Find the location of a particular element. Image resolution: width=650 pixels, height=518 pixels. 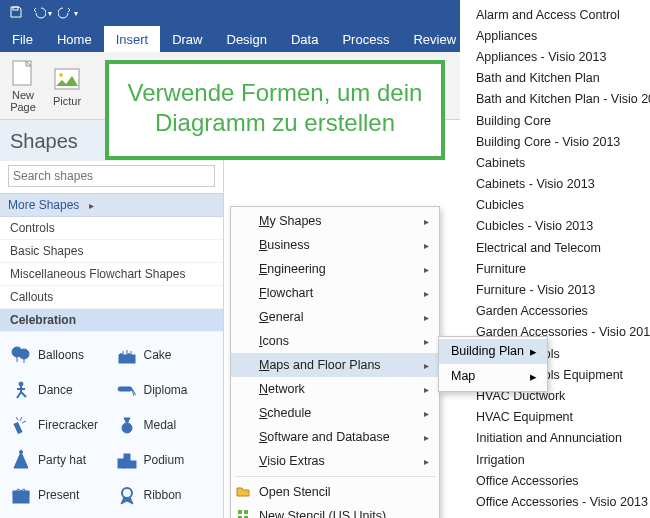

shape-label: Dance is located at coordinates (56, 390).